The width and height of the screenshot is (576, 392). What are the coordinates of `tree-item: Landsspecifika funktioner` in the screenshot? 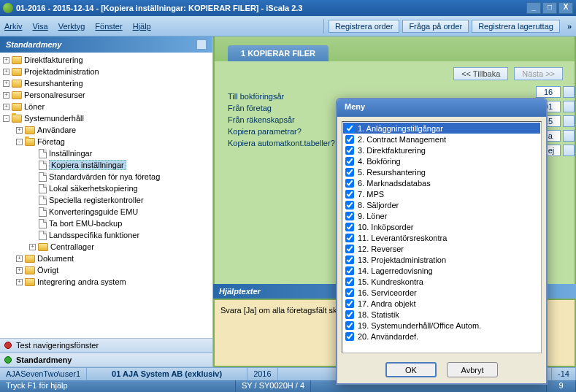 It's located at (107, 235).